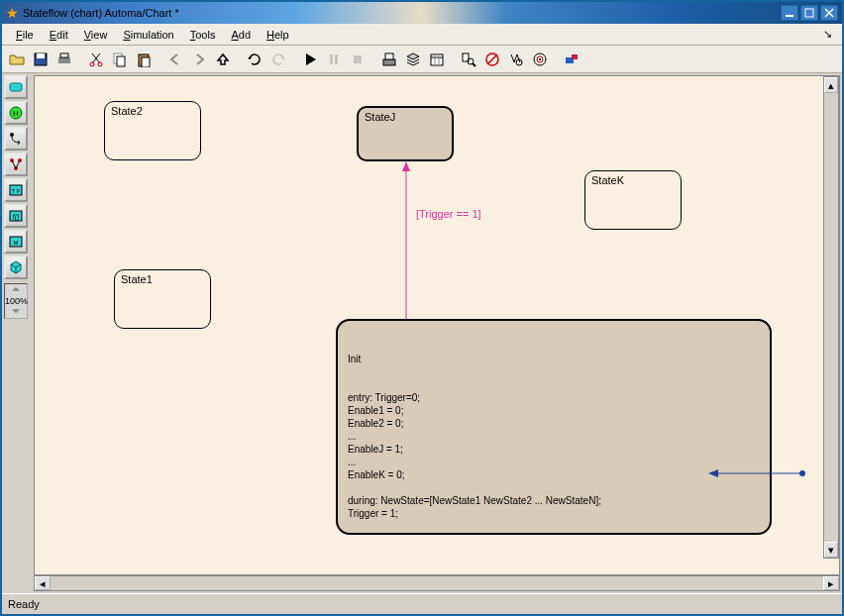 The width and height of the screenshot is (844, 616). Describe the element at coordinates (96, 59) in the screenshot. I see `cut-icon` at that location.